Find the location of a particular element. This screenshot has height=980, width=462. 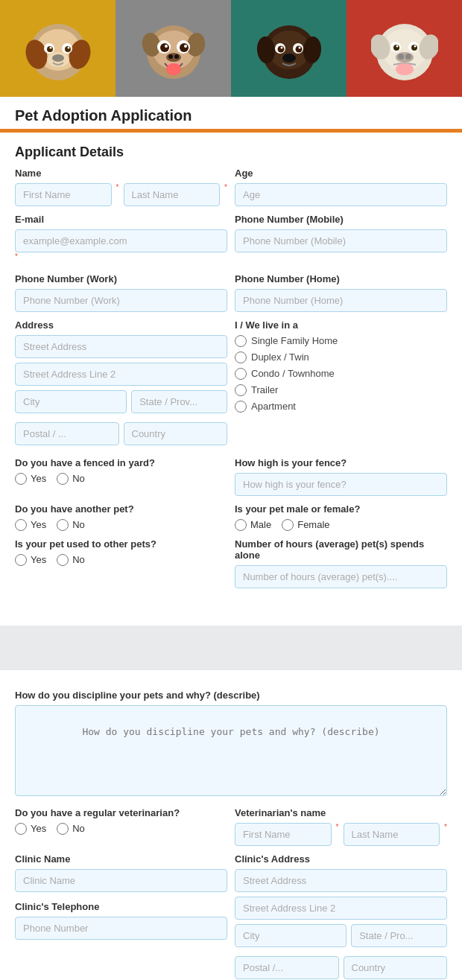

dwelling-radio-trailer is located at coordinates (241, 390).